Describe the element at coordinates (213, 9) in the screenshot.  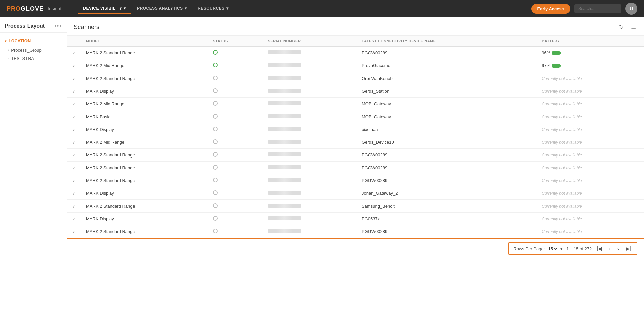
I see `nav-resources: RESOURCES ▾` at that location.